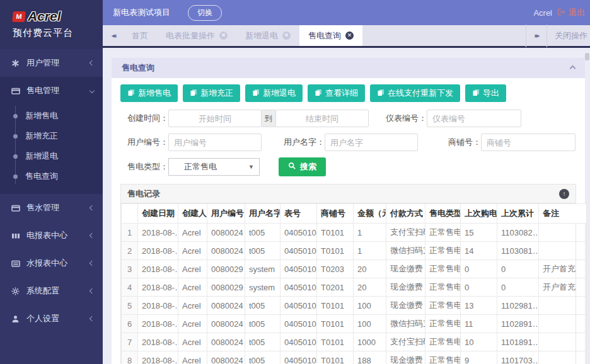 This screenshot has width=590, height=364. I want to click on table-cell: 1102891…, so click(518, 324).